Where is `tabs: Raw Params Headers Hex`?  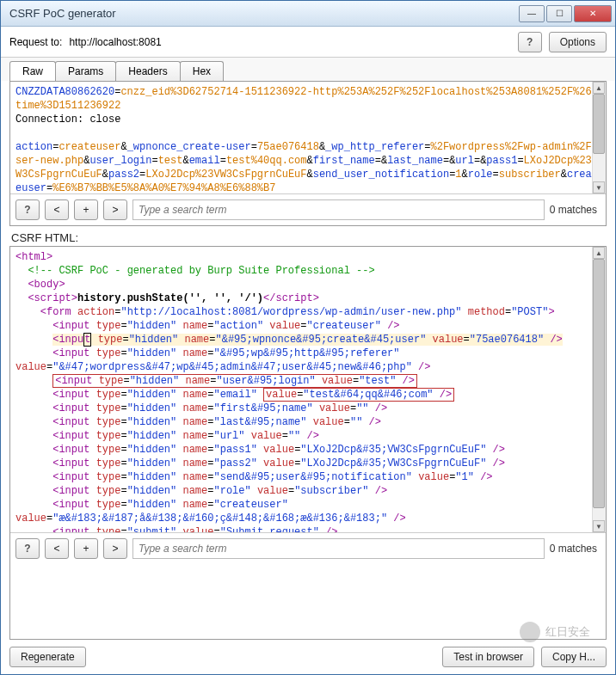
tabs: Raw Params Headers Hex is located at coordinates (308, 69).